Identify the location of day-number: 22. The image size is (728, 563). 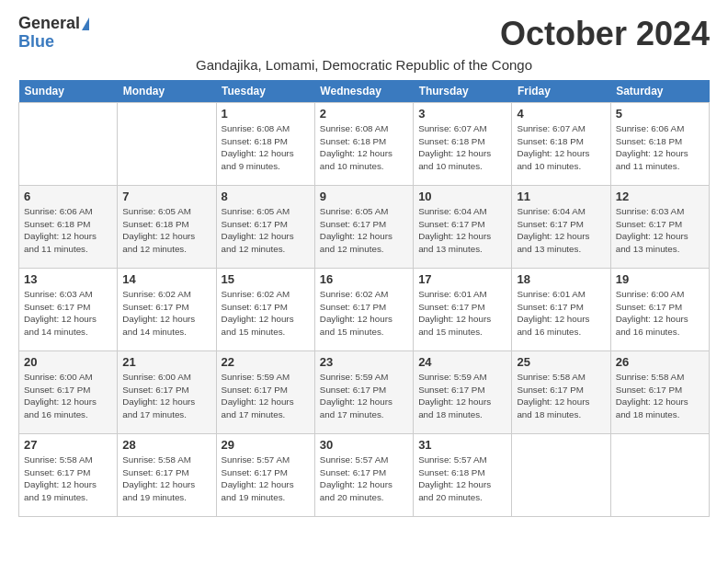
(266, 362).